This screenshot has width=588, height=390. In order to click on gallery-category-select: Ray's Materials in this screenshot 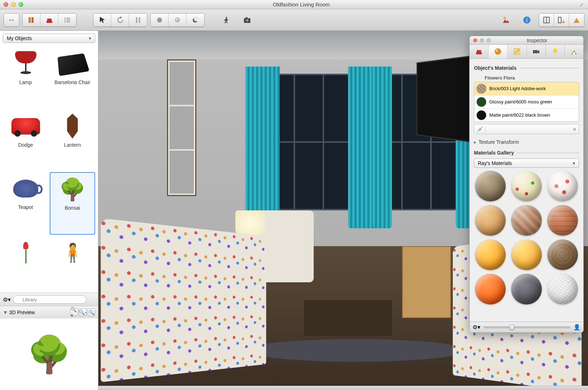, I will do `click(526, 163)`.